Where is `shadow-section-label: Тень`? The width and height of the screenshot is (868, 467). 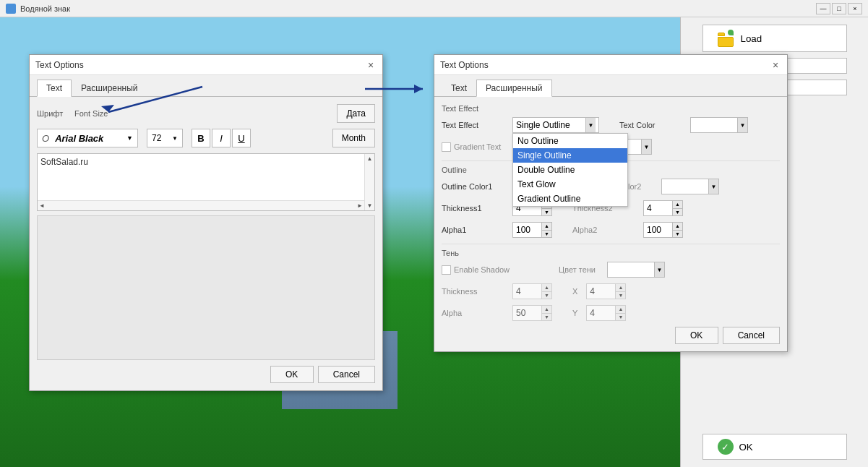
shadow-section-label: Тень is located at coordinates (611, 253).